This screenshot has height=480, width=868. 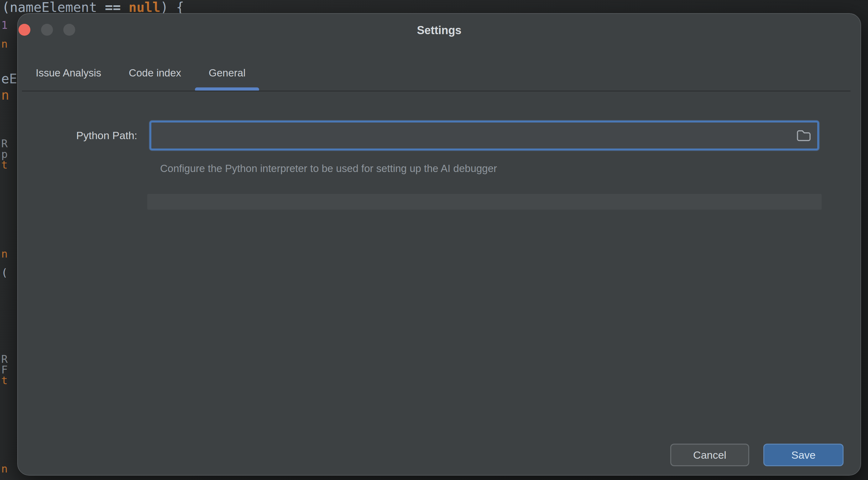 What do you see at coordinates (227, 73) in the screenshot?
I see `tab-general: General` at bounding box center [227, 73].